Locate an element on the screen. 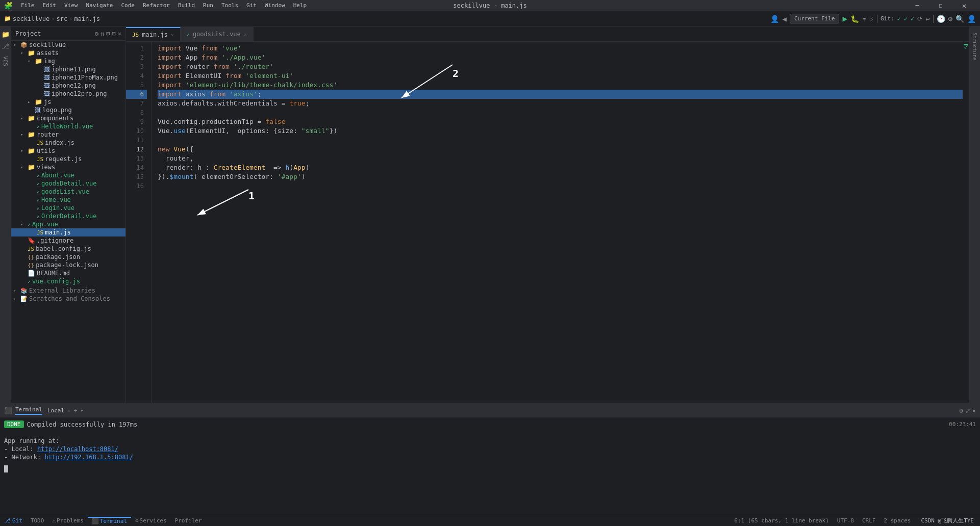 This screenshot has height=526, width=980. menu-window: Window is located at coordinates (275, 5).